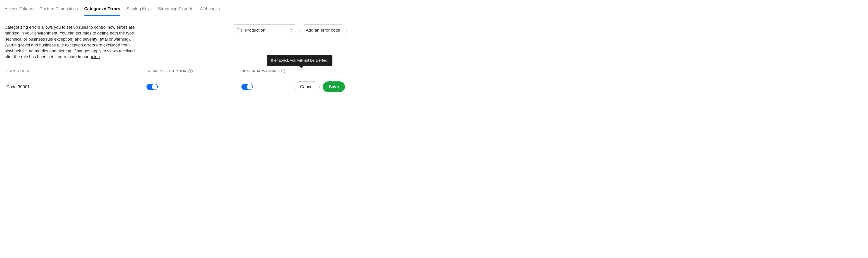  What do you see at coordinates (319, 87) in the screenshot?
I see `row-actions: Cancel Save` at bounding box center [319, 87].